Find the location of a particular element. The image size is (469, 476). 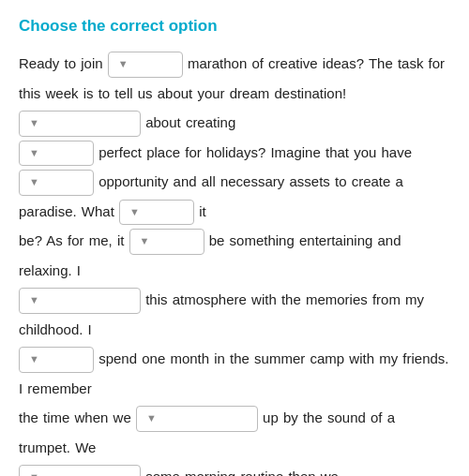

dropdown-3: ▼ is located at coordinates (56, 154).